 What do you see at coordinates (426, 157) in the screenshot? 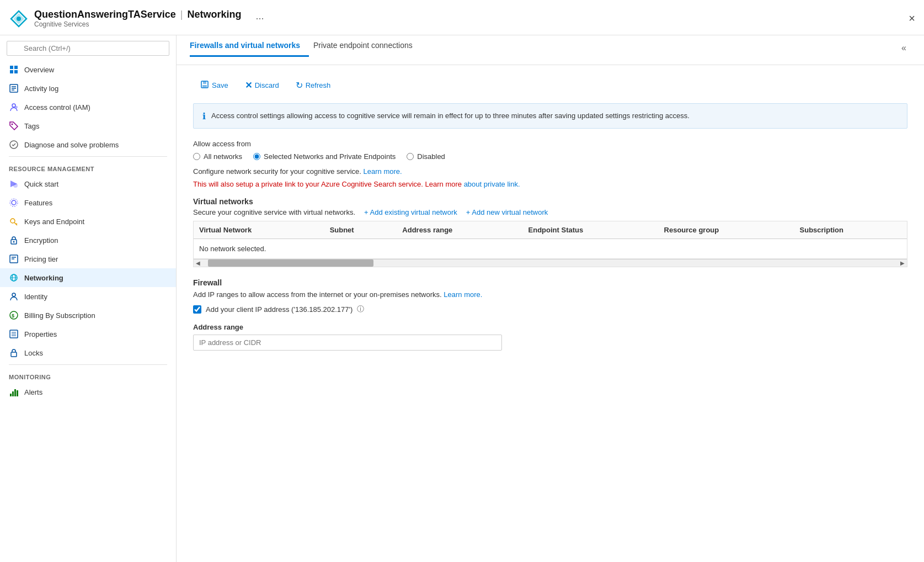
I see `radio-disabled: Disabled` at bounding box center [426, 157].